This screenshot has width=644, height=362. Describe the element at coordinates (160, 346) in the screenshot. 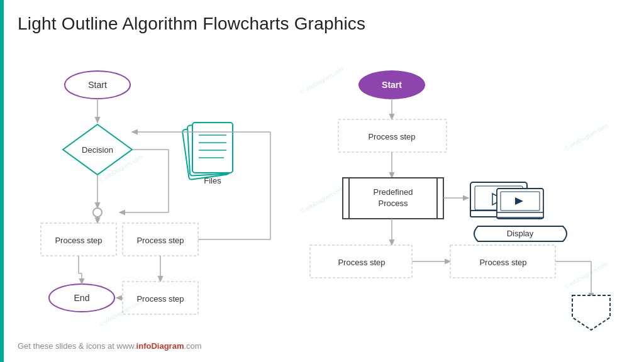

I see `footer-brand: infoDiagram` at that location.